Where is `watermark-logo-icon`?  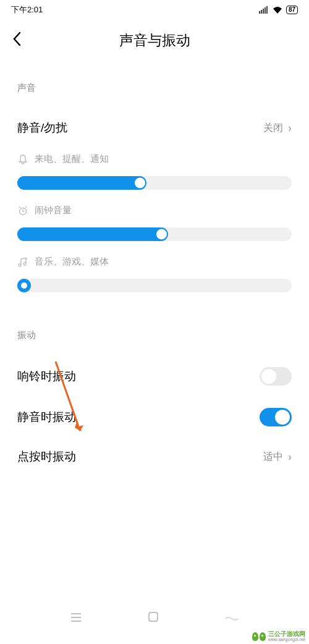 watermark-logo-icon is located at coordinates (259, 637).